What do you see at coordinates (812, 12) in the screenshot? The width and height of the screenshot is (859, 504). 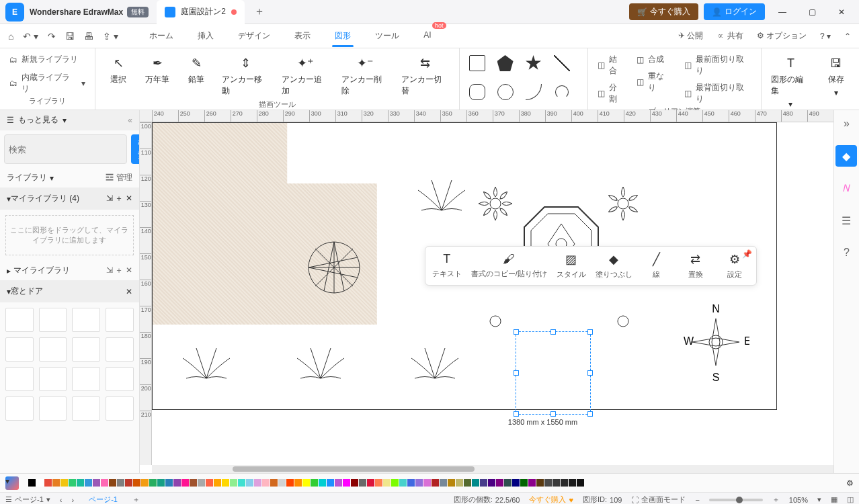 I see `maximize-button: ▢` at bounding box center [812, 12].